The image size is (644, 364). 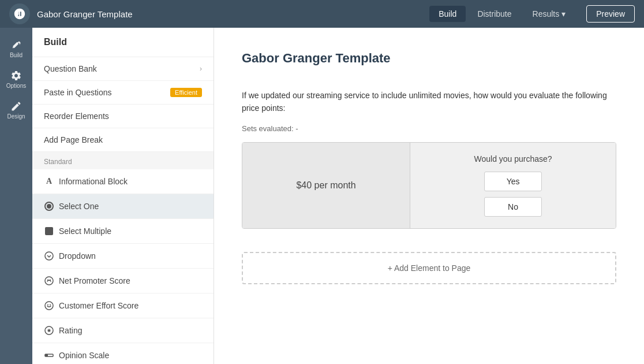 I want to click on ces-icon, so click(x=49, y=306).